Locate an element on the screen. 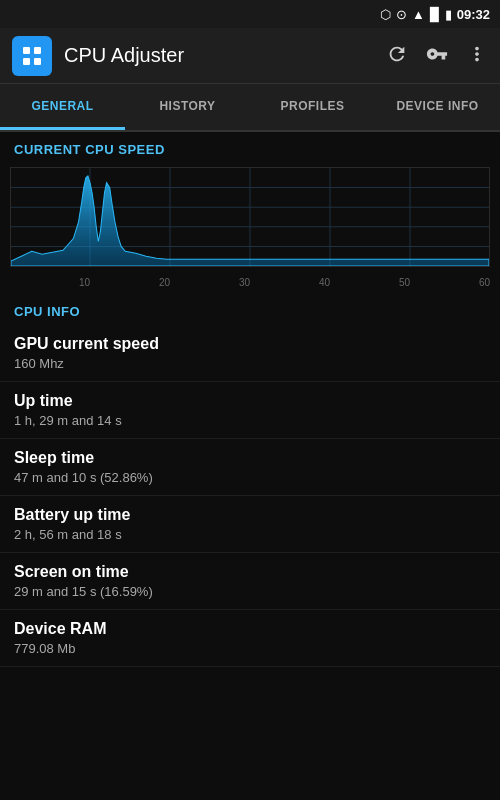  screen-on-time-label: Screen on time is located at coordinates (250, 572).